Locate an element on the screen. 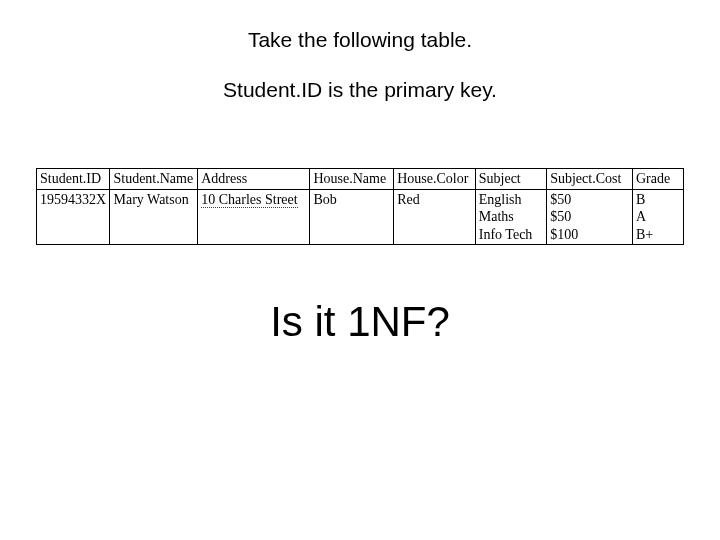  cost-1: $50 is located at coordinates (590, 200).